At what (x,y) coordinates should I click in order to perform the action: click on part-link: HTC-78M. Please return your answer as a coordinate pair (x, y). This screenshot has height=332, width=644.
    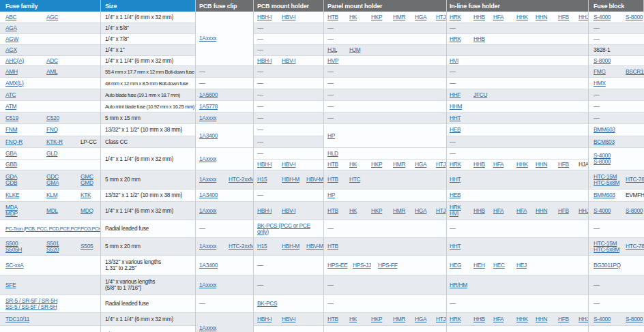
    Looking at the image, I should click on (634, 247).